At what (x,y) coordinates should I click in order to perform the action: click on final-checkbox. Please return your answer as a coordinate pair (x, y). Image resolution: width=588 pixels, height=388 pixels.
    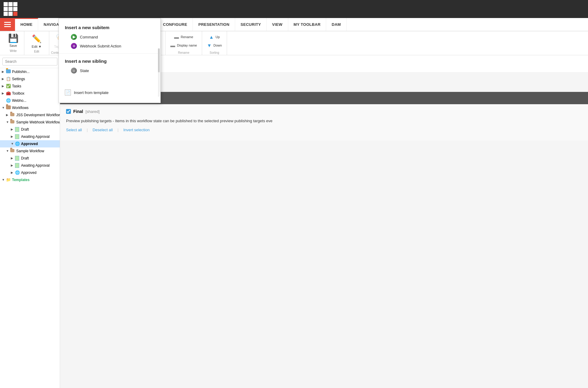
    Looking at the image, I should click on (68, 111).